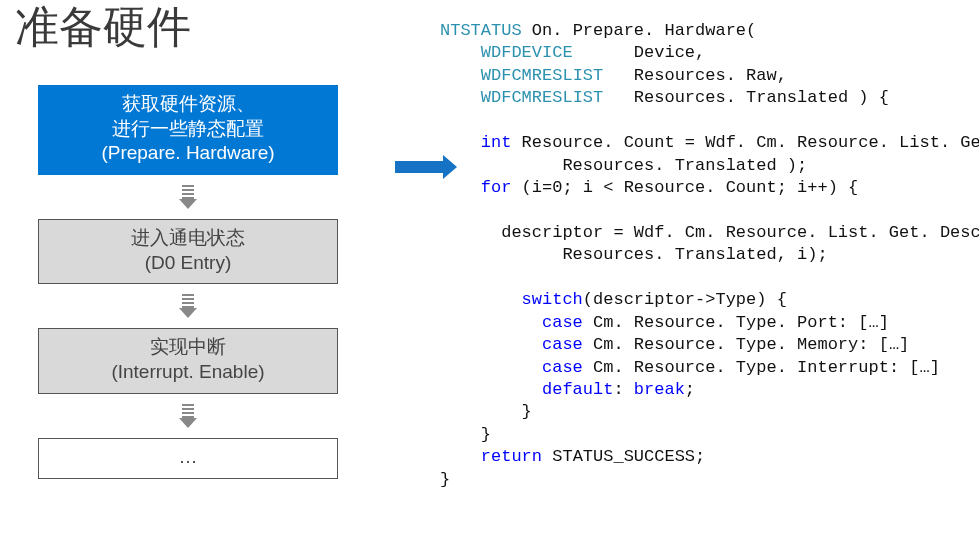  What do you see at coordinates (481, 30) in the screenshot?
I see `code-type: NTSTATUS` at bounding box center [481, 30].